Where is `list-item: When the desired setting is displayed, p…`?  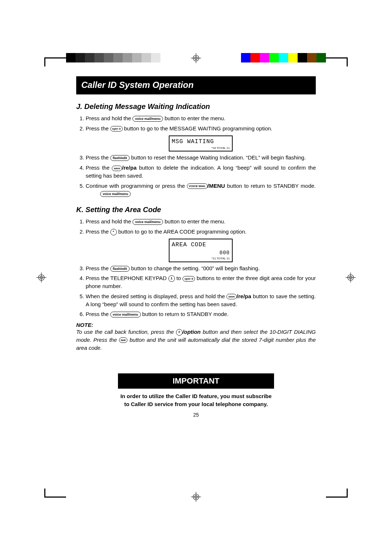
list-item: When the desired setting is displayed, p… is located at coordinates (201, 300).